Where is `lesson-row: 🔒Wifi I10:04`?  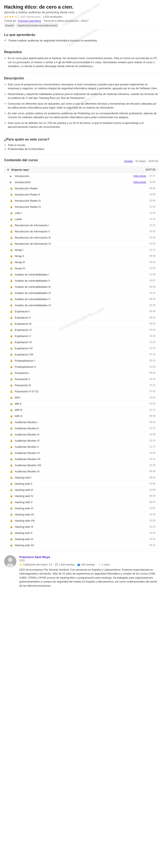
lesson-row: 🔒Wifi I10:04 is located at coordinates (81, 398).